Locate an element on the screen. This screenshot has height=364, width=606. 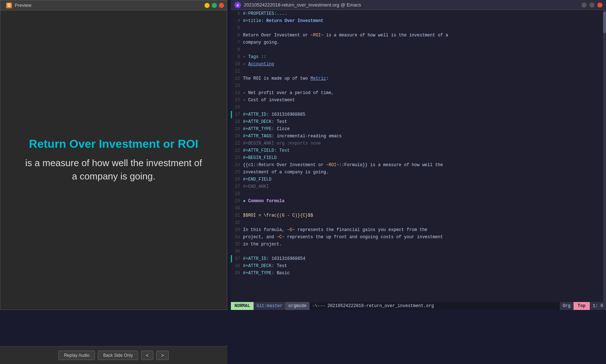
line-15: 15 - Cost of investment is located at coordinates (418, 100).